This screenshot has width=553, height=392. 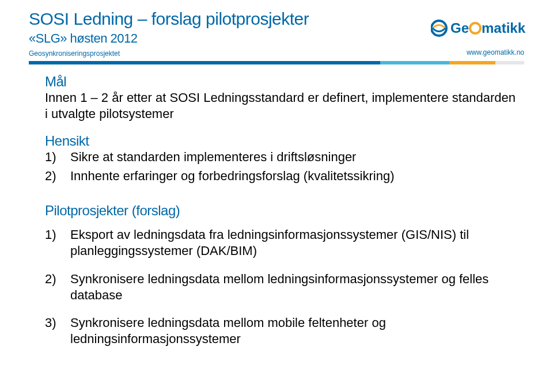 What do you see at coordinates (503, 28) in the screenshot?
I see `svg-text: matikk` at bounding box center [503, 28].